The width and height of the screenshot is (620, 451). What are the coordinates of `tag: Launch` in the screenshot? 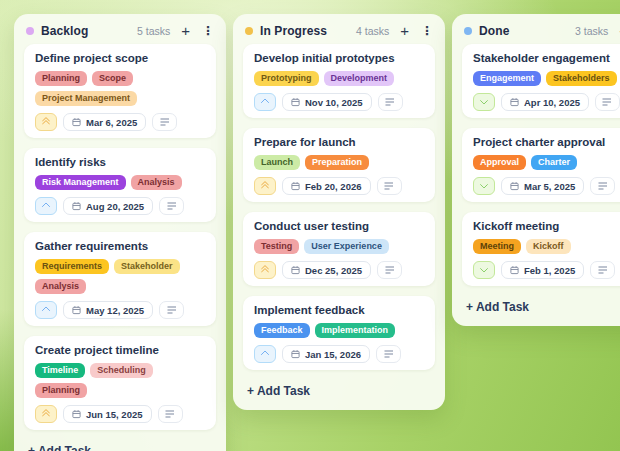 It's located at (277, 162).